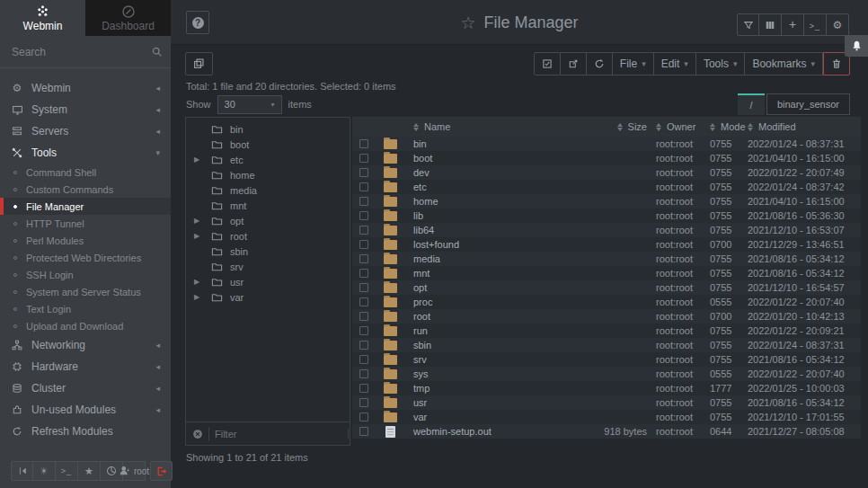  I want to click on add-button: +, so click(793, 25).